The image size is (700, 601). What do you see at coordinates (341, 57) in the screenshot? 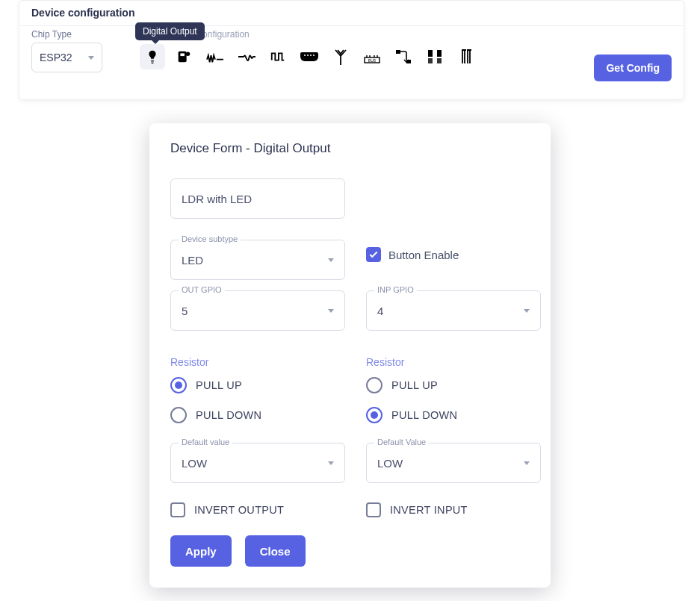
I see `config-icon-antenna` at bounding box center [341, 57].